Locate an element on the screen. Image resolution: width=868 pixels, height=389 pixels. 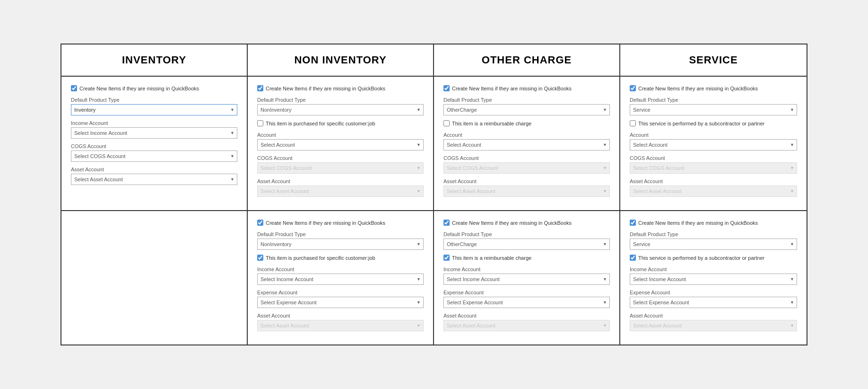
oc-product-type-select: OtherCharge is located at coordinates (527, 110).